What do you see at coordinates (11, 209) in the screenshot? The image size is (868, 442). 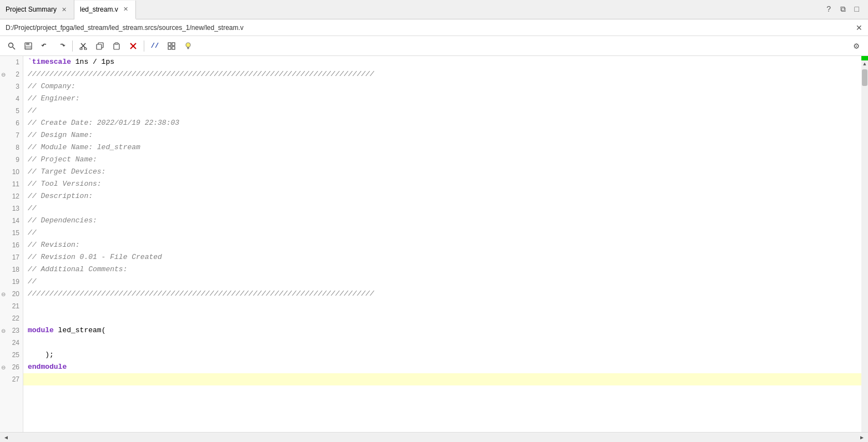 I see `line-num-13: 13` at bounding box center [11, 209].